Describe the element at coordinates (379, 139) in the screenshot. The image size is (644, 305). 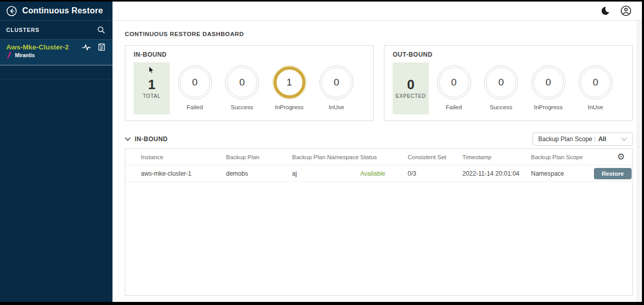
I see `inbound-table-section-bar: IN-BOUND Backup Plan Scope :All` at that location.